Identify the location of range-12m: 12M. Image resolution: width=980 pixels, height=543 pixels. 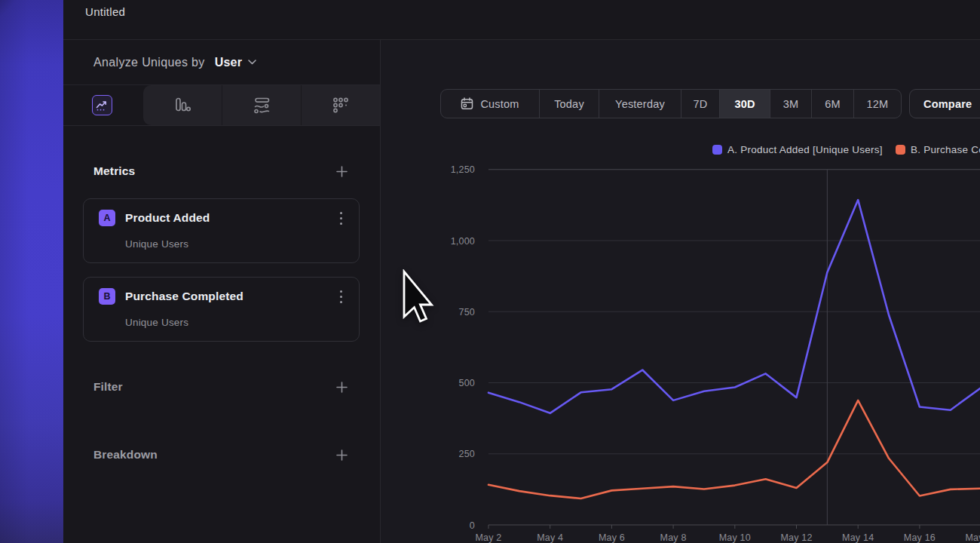
(877, 104).